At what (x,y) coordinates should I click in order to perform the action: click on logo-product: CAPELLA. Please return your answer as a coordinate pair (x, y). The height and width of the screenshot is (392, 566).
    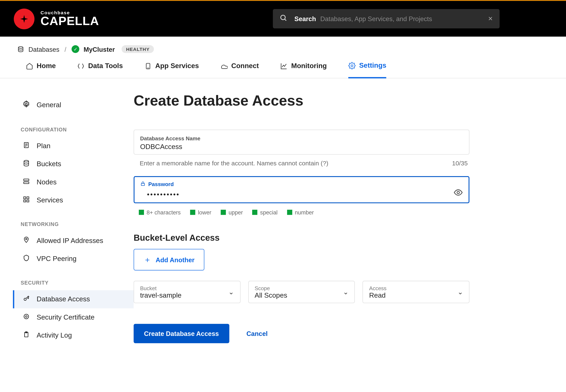
    Looking at the image, I should click on (70, 21).